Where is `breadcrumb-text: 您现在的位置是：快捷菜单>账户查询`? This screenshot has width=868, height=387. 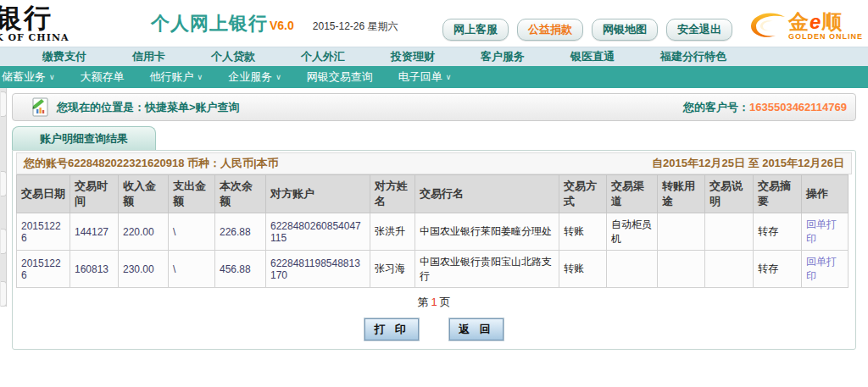 breadcrumb-text: 您现在的位置是：快捷菜单>账户查询 is located at coordinates (148, 108).